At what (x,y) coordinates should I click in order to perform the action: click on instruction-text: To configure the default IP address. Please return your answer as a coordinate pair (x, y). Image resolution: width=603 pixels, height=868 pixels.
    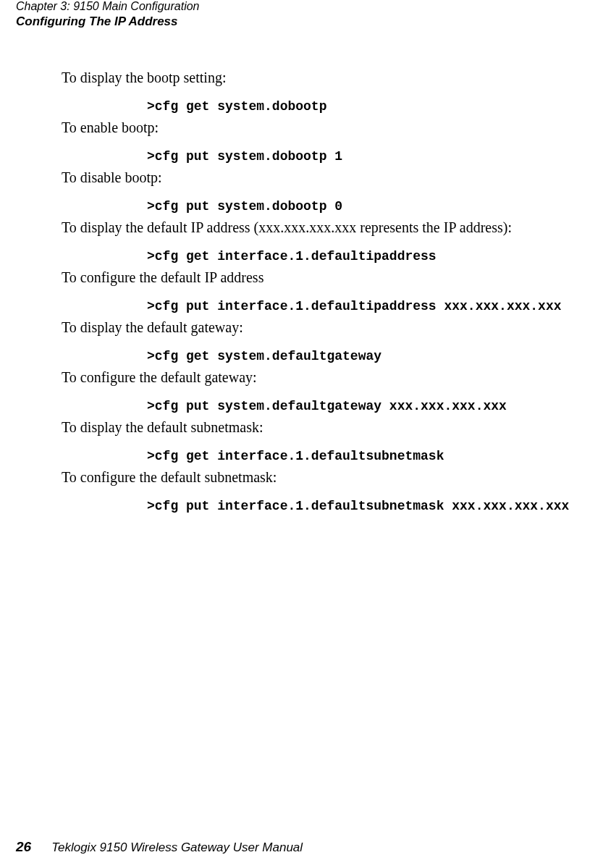
    Looking at the image, I should click on (324, 278).